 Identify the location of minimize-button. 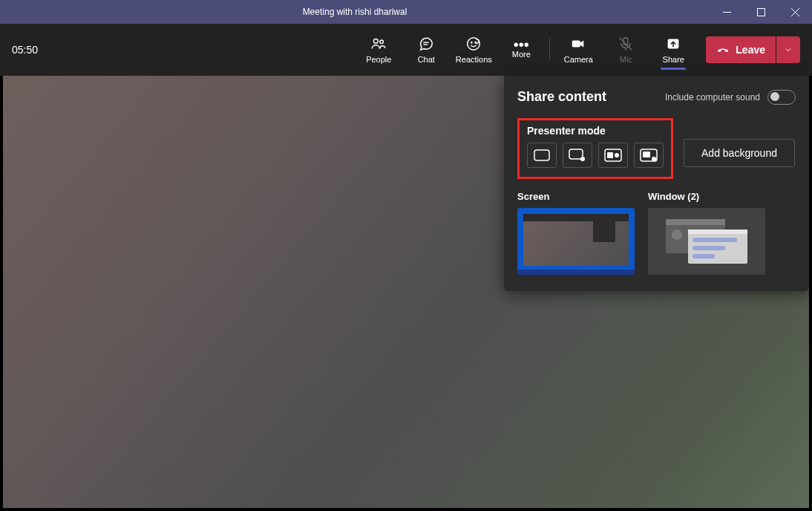
(727, 12).